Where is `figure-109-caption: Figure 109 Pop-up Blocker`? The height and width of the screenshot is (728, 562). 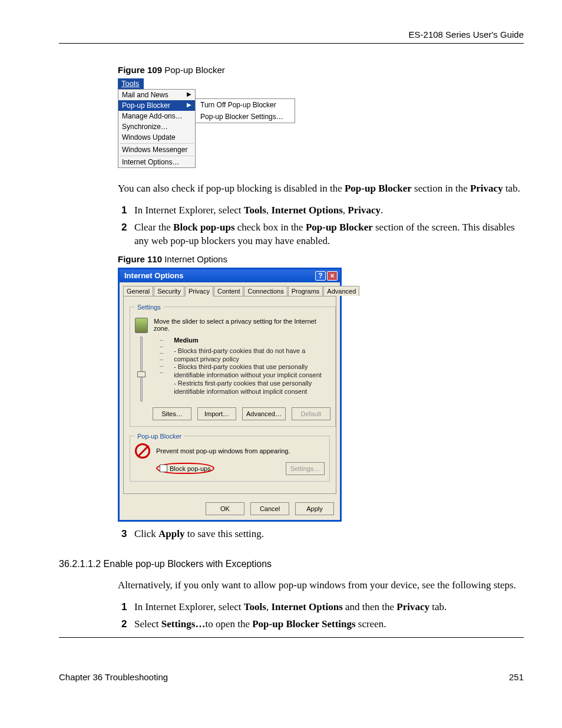
figure-109-caption: Figure 109 Pop-up Blocker is located at coordinates (320, 70).